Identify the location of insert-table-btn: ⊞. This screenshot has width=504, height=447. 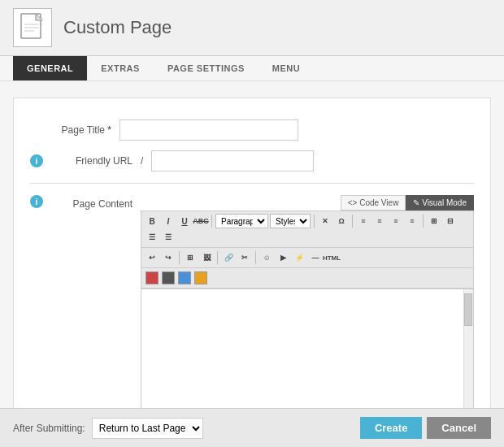
(190, 258).